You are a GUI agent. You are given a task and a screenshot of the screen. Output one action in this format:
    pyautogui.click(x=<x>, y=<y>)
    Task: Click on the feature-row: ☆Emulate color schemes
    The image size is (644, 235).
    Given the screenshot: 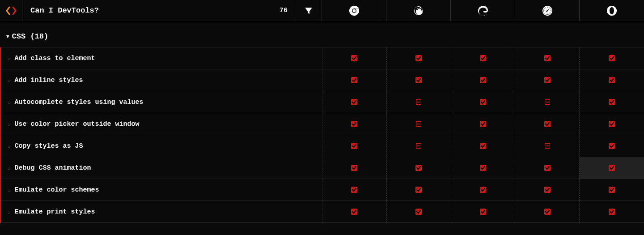 What is the action you would take?
    pyautogui.click(x=322, y=190)
    